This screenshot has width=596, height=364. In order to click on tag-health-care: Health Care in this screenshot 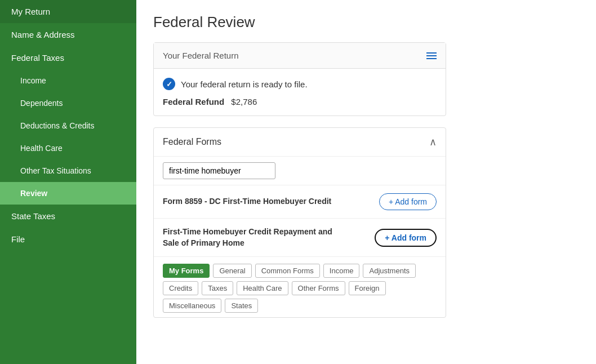, I will do `click(263, 288)`.